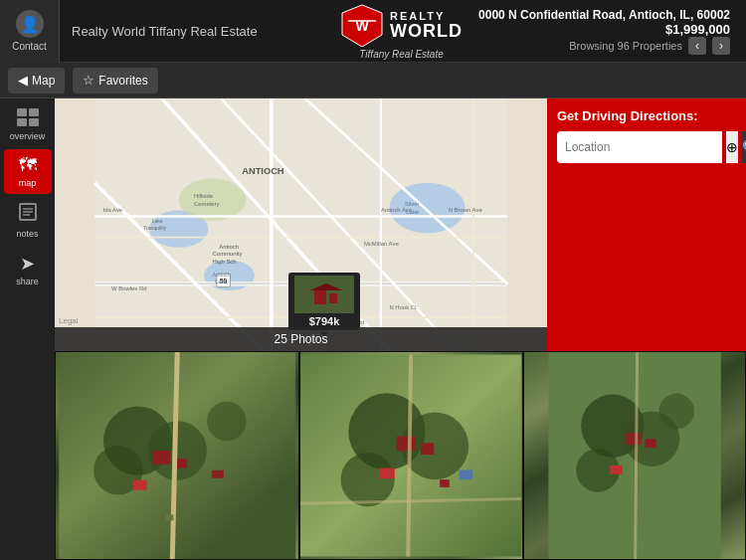 The height and width of the screenshot is (560, 746). I want to click on map-icon: 🗺, so click(28, 165).